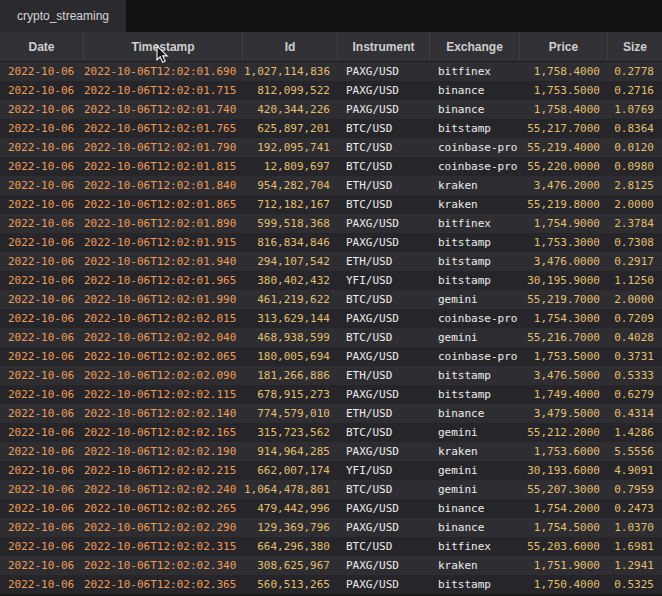 This screenshot has width=662, height=596. Describe the element at coordinates (290, 452) in the screenshot. I see `cell-id: 914,964,285` at that location.